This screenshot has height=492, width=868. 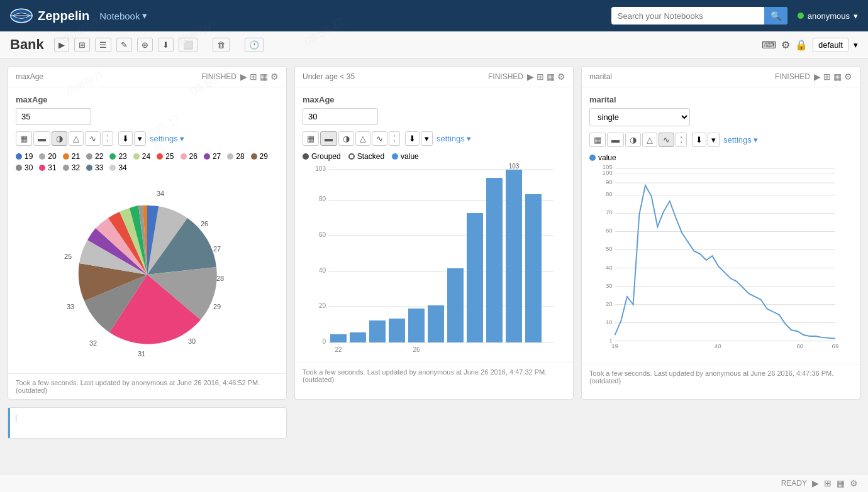 What do you see at coordinates (217, 307) in the screenshot?
I see `pie-label-29: 29` at bounding box center [217, 307].